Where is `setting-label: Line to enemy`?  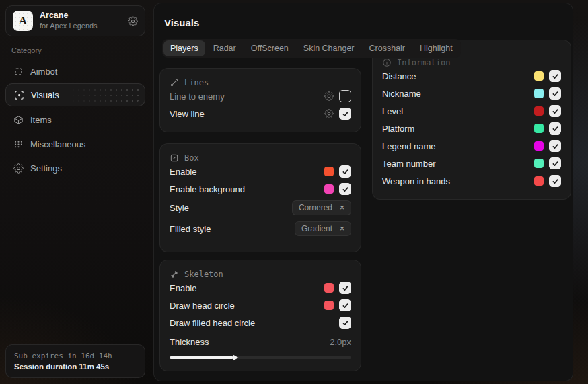 setting-label: Line to enemy is located at coordinates (197, 97).